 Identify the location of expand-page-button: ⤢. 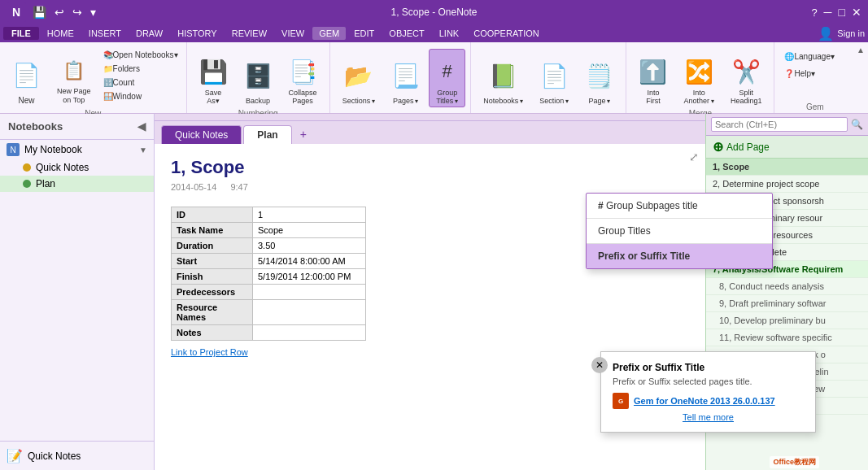
(694, 157).